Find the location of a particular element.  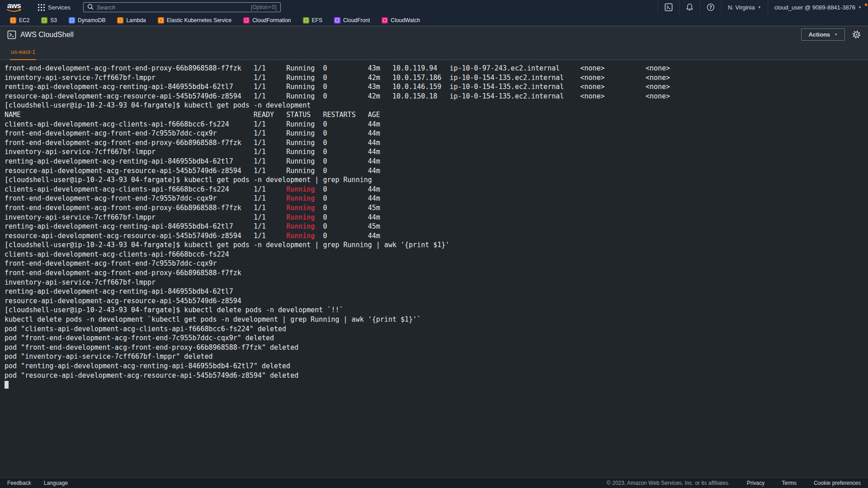

help-icon: ? is located at coordinates (711, 7).